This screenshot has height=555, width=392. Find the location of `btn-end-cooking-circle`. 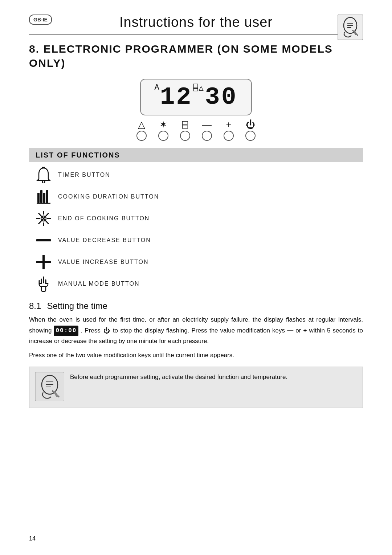

btn-end-cooking-circle is located at coordinates (163, 136).